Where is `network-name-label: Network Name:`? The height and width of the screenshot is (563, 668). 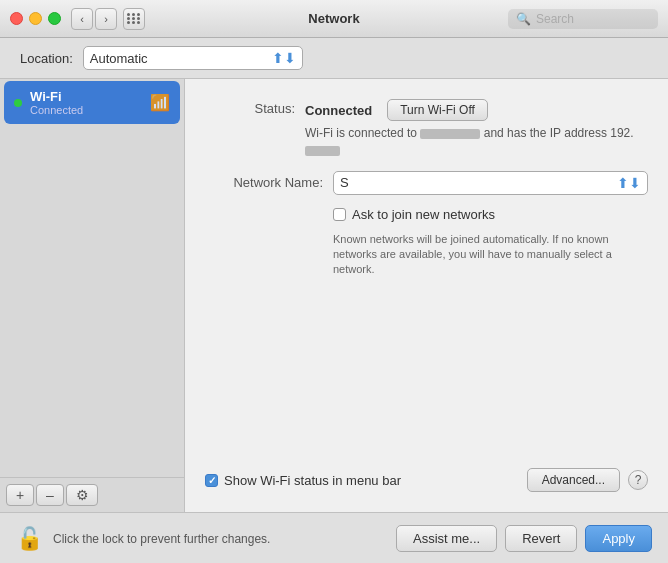 network-name-label: Network Name: is located at coordinates (264, 182).